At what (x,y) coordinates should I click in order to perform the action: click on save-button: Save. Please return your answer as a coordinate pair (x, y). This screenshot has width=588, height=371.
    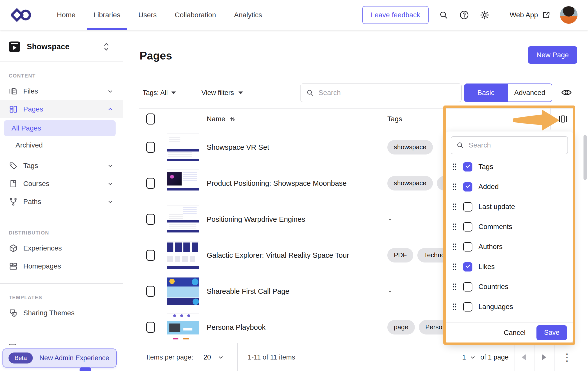
    Looking at the image, I should click on (552, 333).